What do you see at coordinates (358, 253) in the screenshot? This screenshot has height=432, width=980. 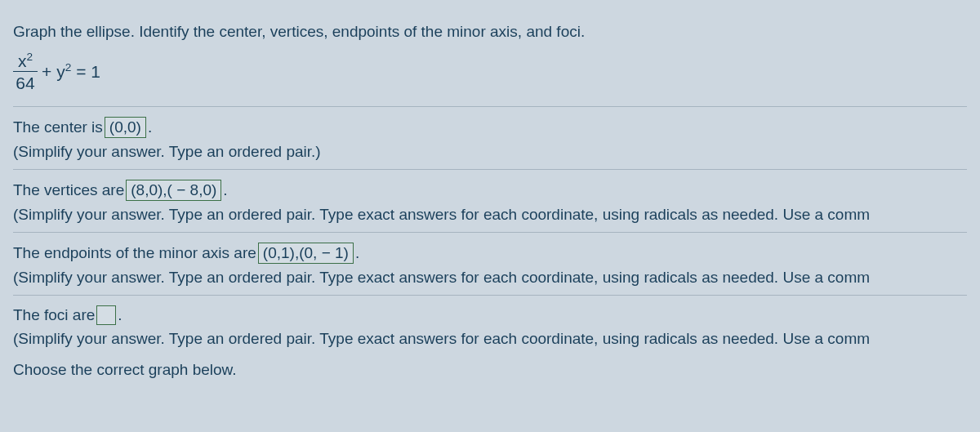 I see `minor-period: .` at bounding box center [358, 253].